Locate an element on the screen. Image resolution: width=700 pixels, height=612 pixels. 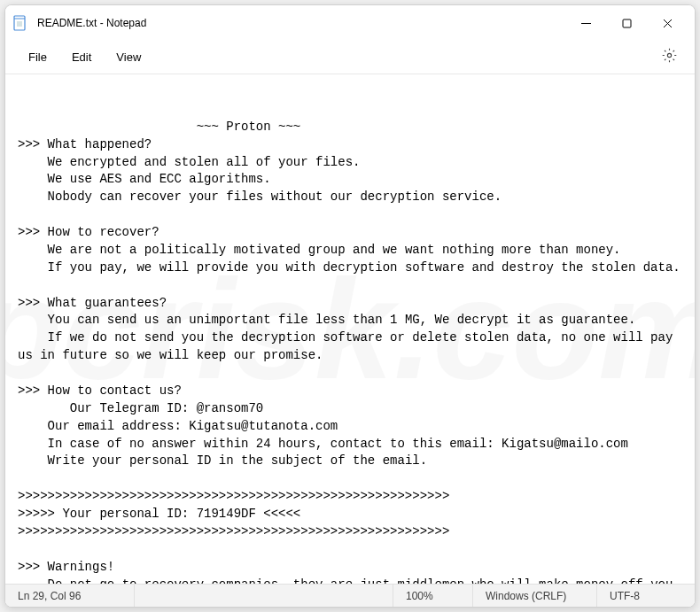
notepad-icon is located at coordinates (20, 23).